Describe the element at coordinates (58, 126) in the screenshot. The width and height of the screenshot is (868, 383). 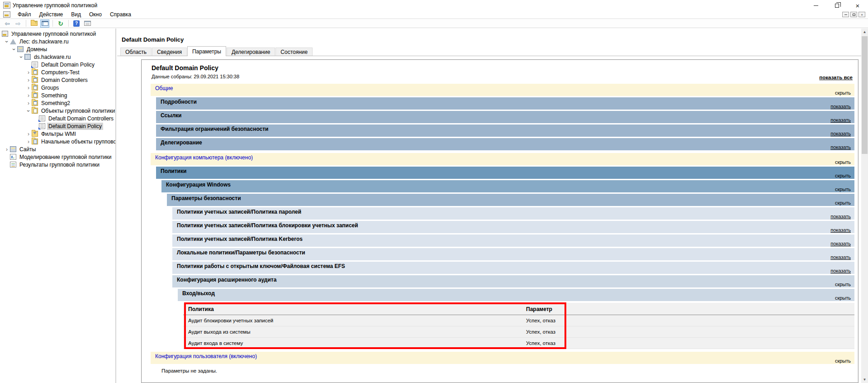
I see `tree-item-default-domain-policy-selected: › Default Domain Policy` at that location.